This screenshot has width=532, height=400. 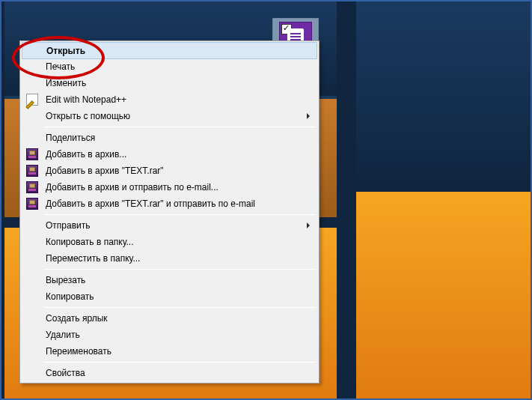 What do you see at coordinates (66, 373) in the screenshot?
I see `menu-item-label: Свойства` at bounding box center [66, 373].